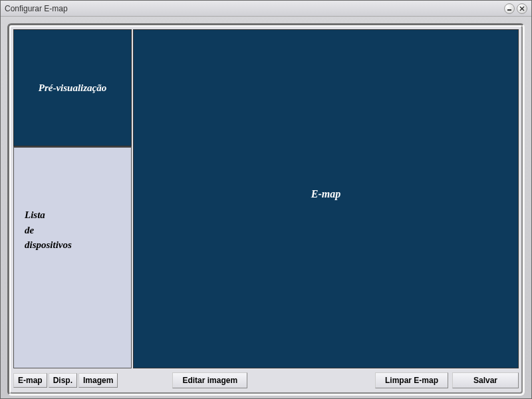 The height and width of the screenshot is (399, 532). What do you see at coordinates (266, 9) in the screenshot?
I see `titlebar: Configurar E-map` at bounding box center [266, 9].